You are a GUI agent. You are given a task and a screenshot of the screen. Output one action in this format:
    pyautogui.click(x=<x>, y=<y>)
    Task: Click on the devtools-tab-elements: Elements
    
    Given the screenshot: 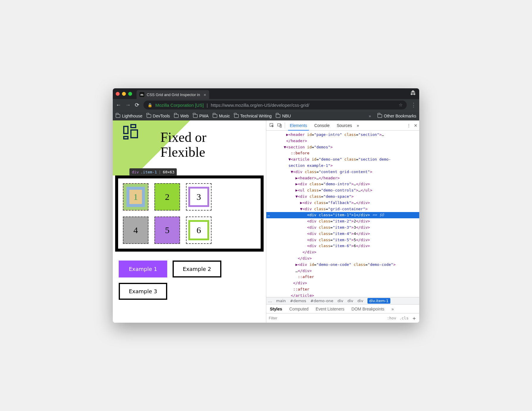 What is the action you would take?
    pyautogui.click(x=298, y=126)
    